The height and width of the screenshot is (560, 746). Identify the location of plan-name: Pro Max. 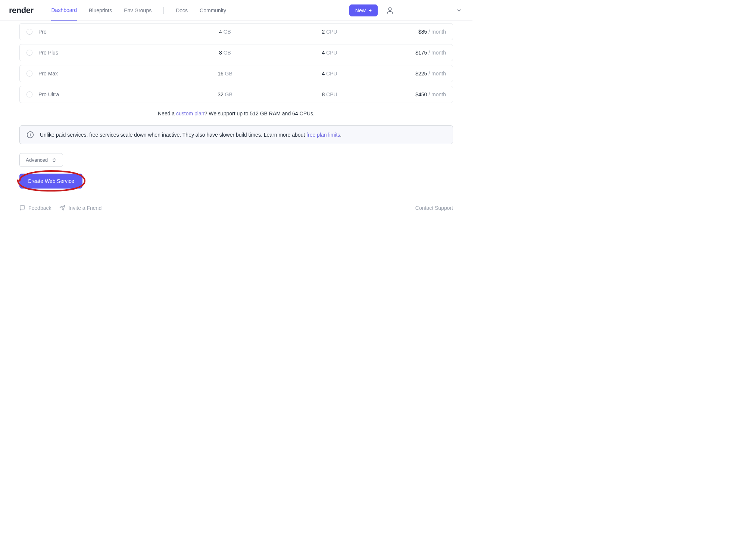
(106, 74).